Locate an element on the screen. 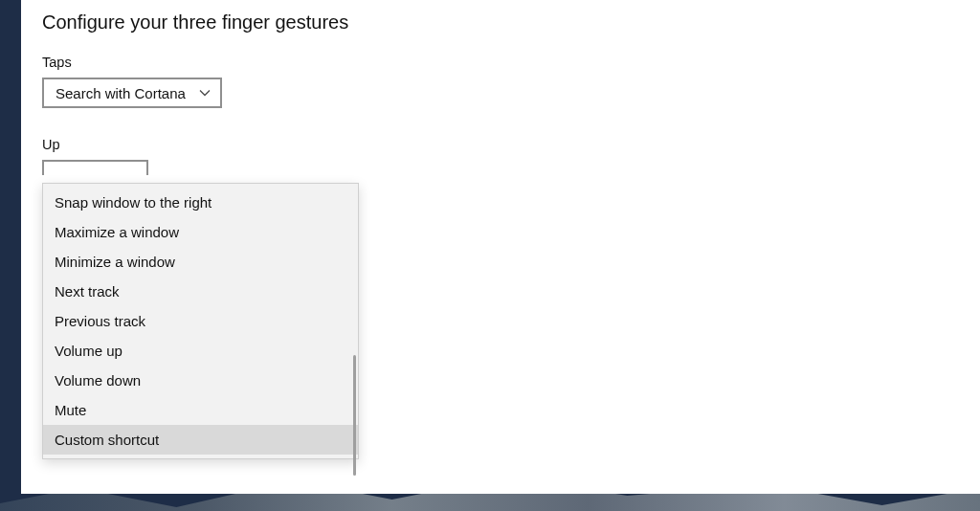 The width and height of the screenshot is (980, 511). dropdown-scrollbar is located at coordinates (354, 415).